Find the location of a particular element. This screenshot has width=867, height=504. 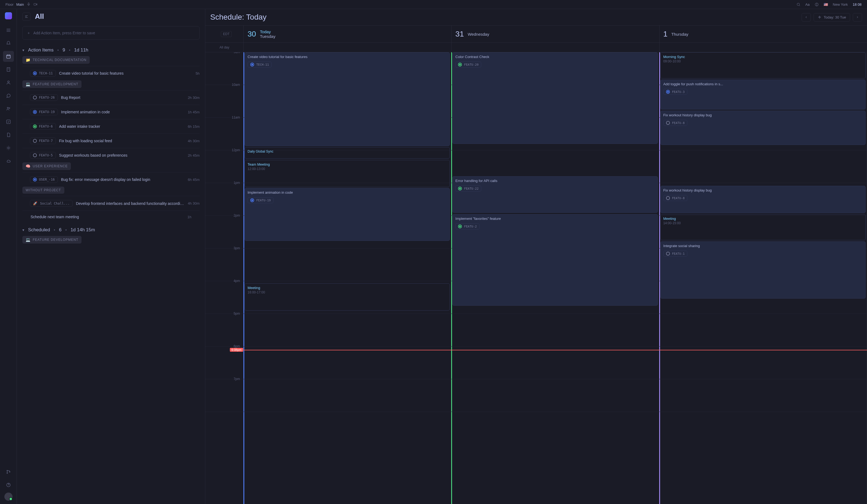

group-chip: WITHOUT PROJECT is located at coordinates (43, 190).